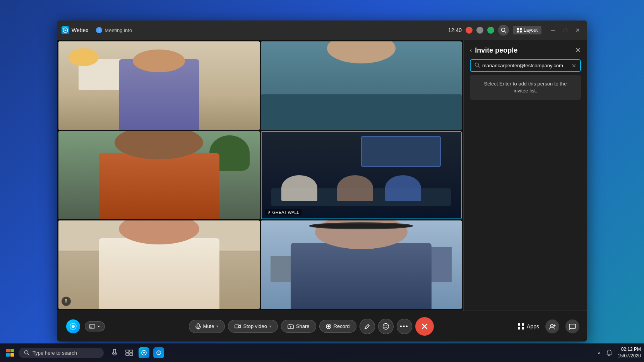 The image size is (644, 362). I want to click on taskbar-chevron: ∧, so click(599, 353).